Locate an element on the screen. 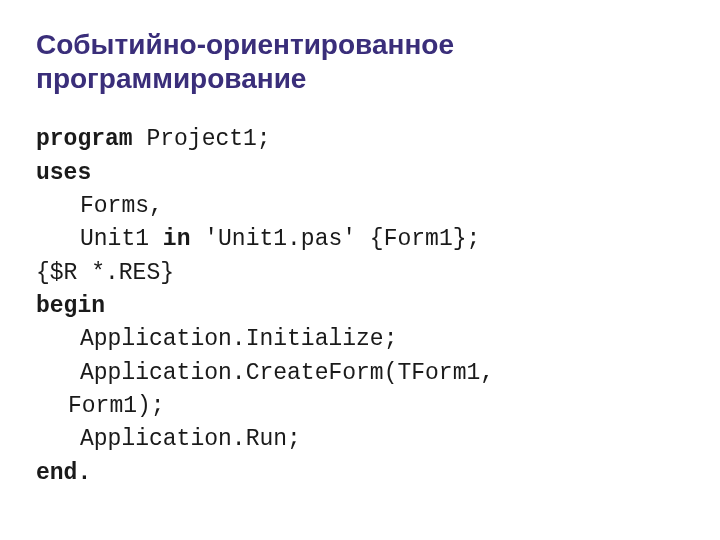  code-text: Forms, is located at coordinates (122, 206).